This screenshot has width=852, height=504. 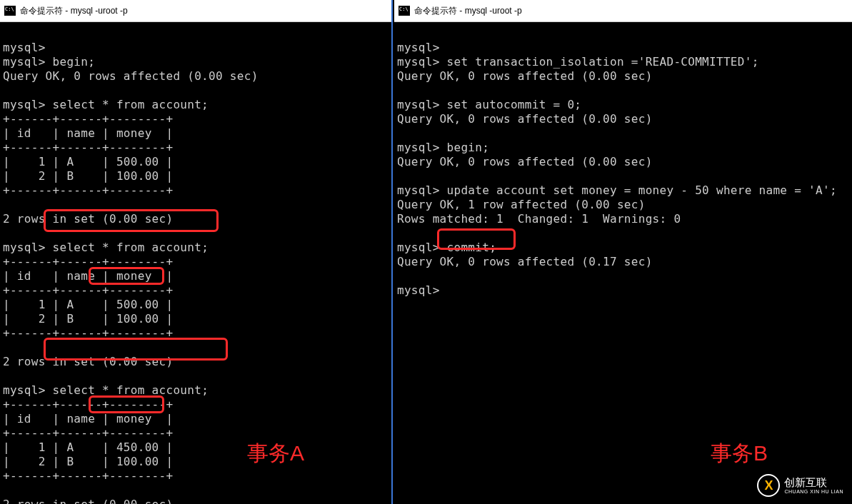 What do you see at coordinates (196, 11) in the screenshot?
I see `titlebar-left: 命令提示符 - mysql -uroot -p` at bounding box center [196, 11].